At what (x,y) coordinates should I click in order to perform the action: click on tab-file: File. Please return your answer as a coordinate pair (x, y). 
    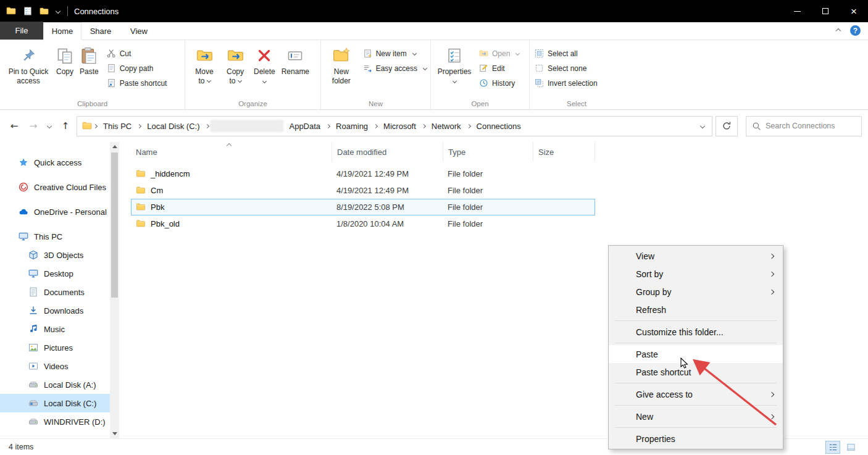
    Looking at the image, I should click on (22, 31).